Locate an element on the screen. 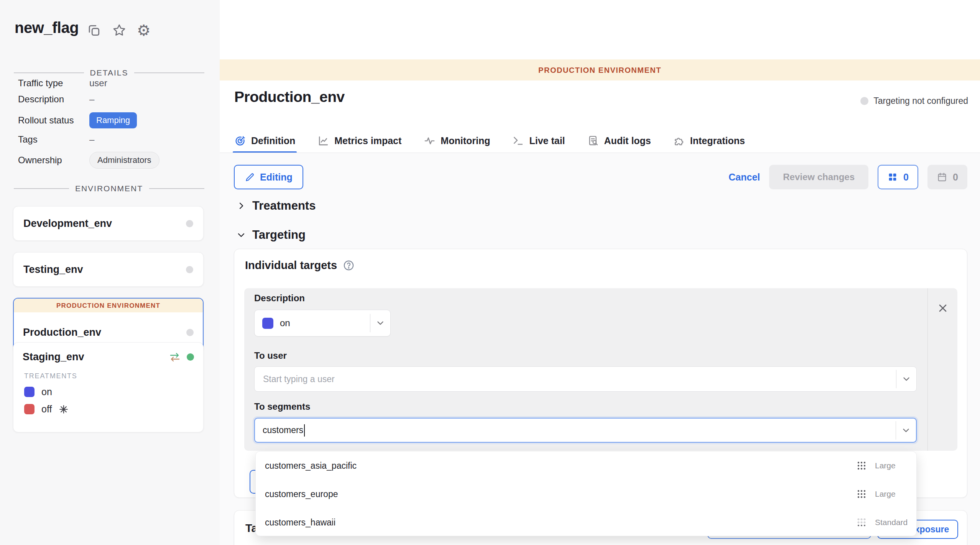 This screenshot has height=545, width=980. segment-option-hawaii: customers_hawaii Standard is located at coordinates (586, 522).